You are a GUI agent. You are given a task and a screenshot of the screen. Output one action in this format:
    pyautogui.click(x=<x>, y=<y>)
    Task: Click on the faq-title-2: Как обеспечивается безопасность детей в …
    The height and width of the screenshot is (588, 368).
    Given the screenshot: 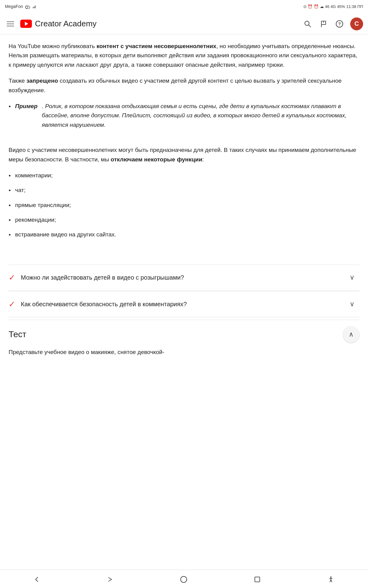 What is the action you would take?
    pyautogui.click(x=183, y=304)
    